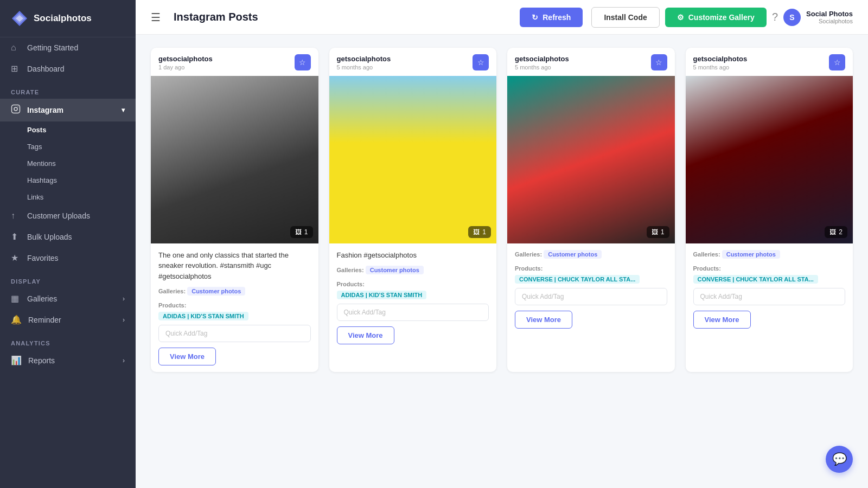 This screenshot has height=488, width=868. What do you see at coordinates (234, 62) in the screenshot?
I see `post-header: getsocialphotos 1 day ago ☆` at bounding box center [234, 62].